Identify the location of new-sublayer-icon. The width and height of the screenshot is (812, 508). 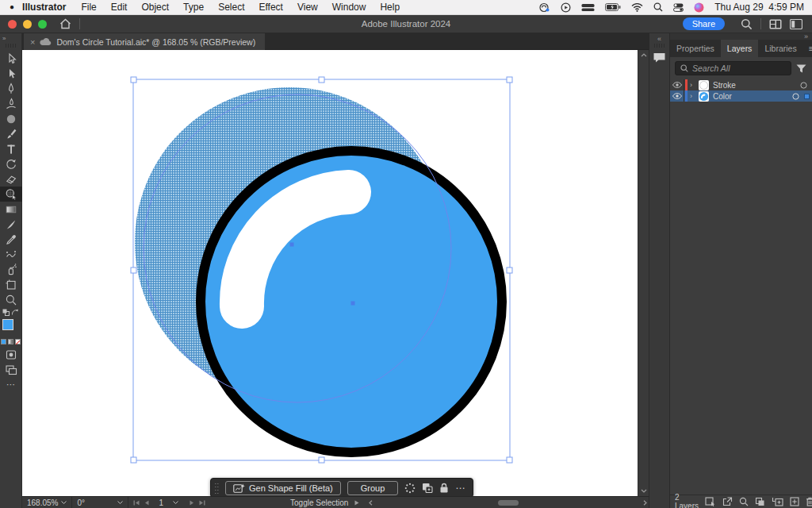
(777, 502).